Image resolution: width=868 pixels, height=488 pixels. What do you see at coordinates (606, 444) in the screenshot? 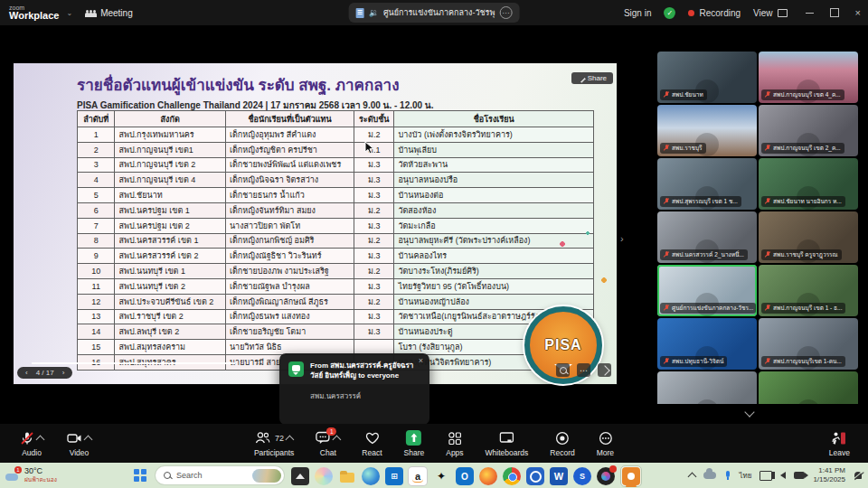
I see `more-button: More` at bounding box center [606, 444].